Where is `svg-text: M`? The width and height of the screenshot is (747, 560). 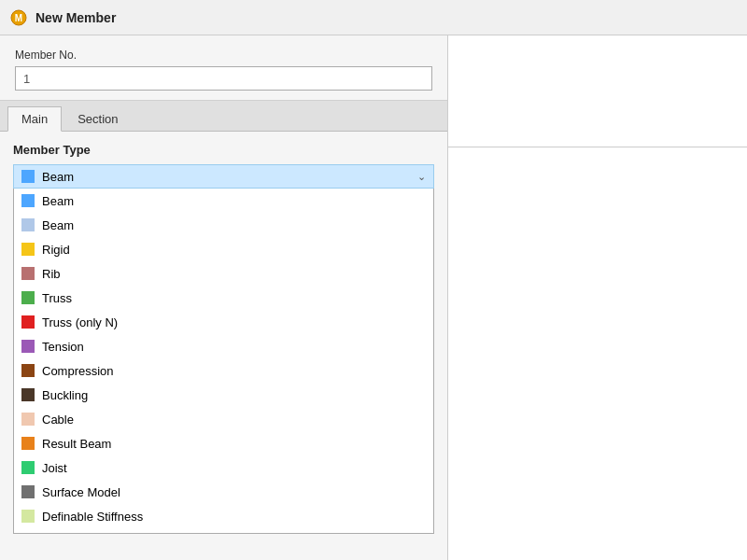 svg-text: M is located at coordinates (19, 19).